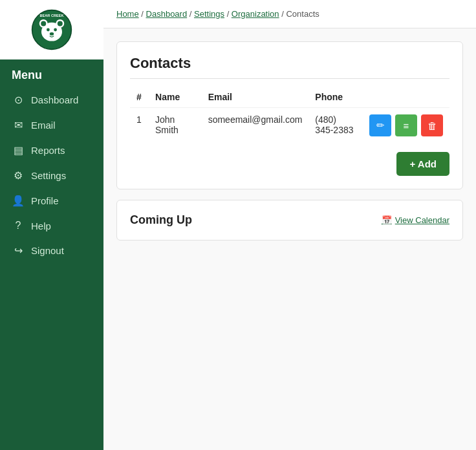  I want to click on add-contact-button: + Add, so click(423, 164).